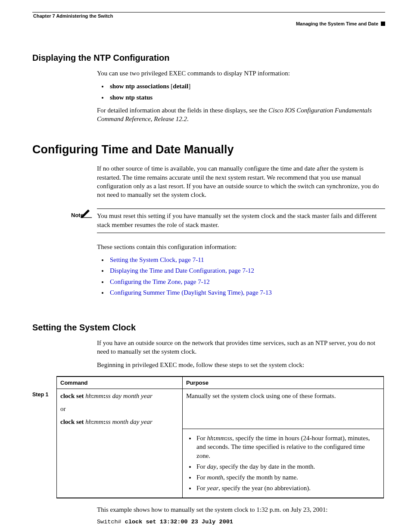 The height and width of the screenshot is (532, 411). What do you see at coordinates (241, 247) in the screenshot?
I see `body-text: These sections contain this configuratio…` at bounding box center [241, 247].